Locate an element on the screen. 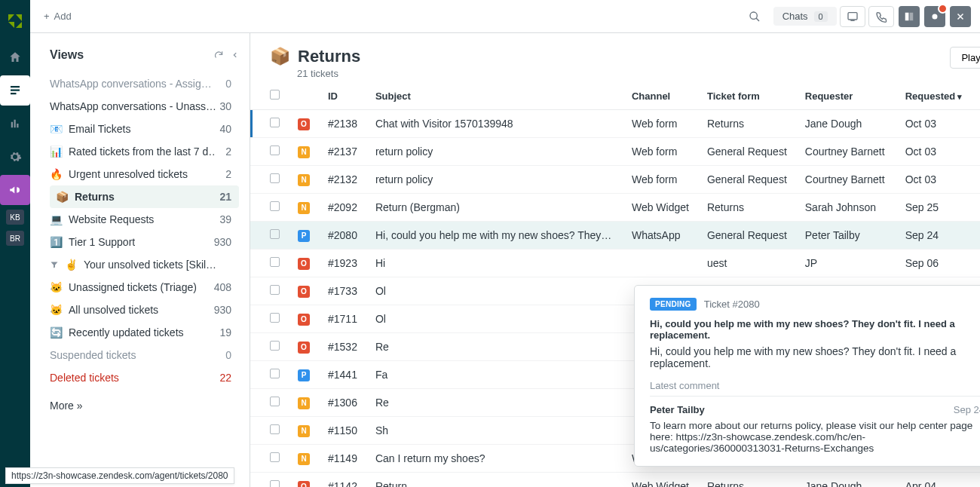 The height and width of the screenshot is (487, 980). cell-assignee: Daniel Ru is located at coordinates (975, 264).